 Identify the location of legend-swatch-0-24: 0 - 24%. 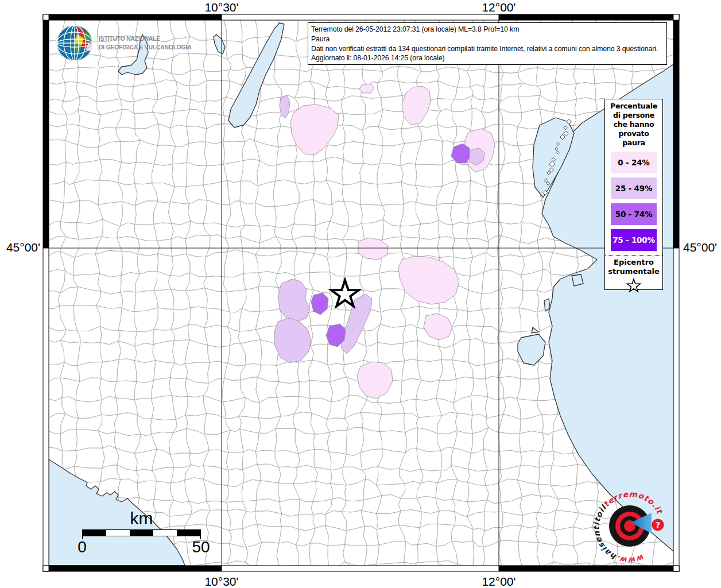
(634, 163).